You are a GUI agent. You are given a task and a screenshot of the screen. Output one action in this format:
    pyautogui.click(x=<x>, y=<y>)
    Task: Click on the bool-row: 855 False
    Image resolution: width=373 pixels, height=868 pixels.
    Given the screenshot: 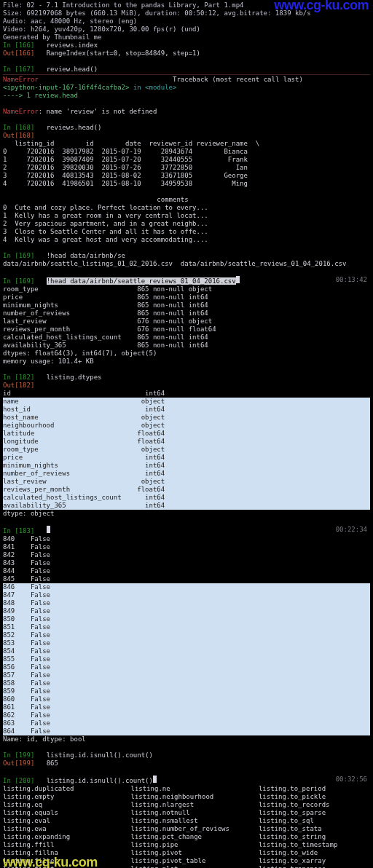 What is the action you would take?
    pyautogui.click(x=186, y=660)
    